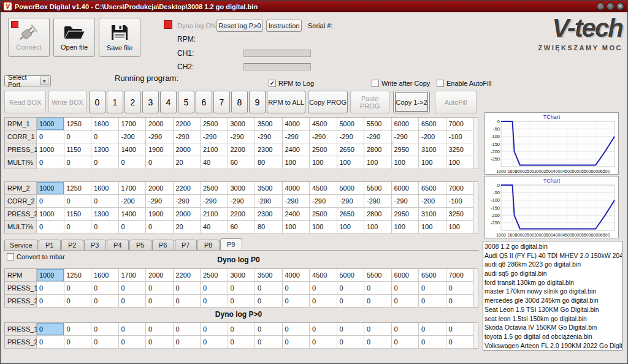 The width and height of the screenshot is (628, 364). Describe the element at coordinates (159, 214) in the screenshot. I see `table-cell: 1900` at that location.